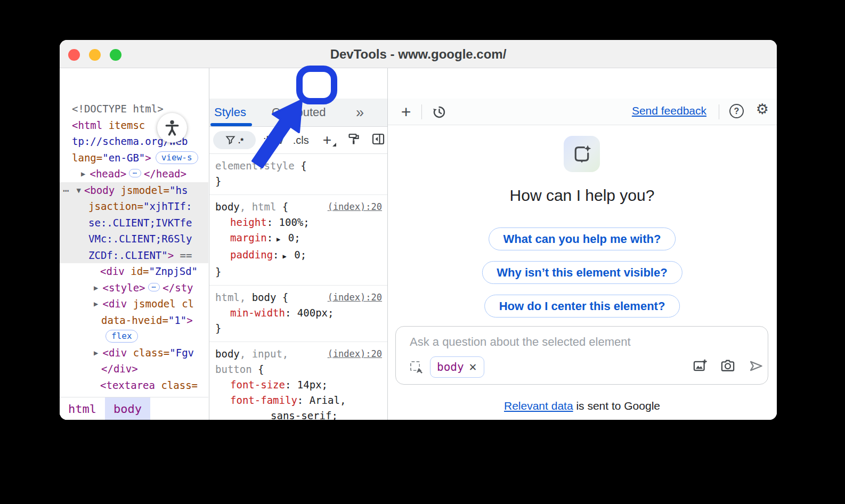  What do you see at coordinates (95, 55) in the screenshot?
I see `minimize-traffic-light` at bounding box center [95, 55].